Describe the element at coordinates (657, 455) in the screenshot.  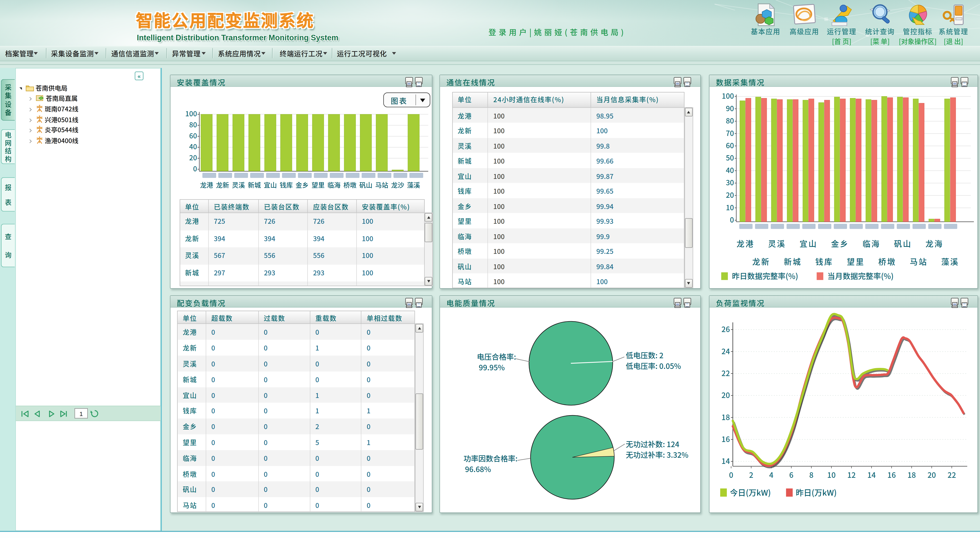
I see `svg-text: 无功过补率: 3.32%` at that location.